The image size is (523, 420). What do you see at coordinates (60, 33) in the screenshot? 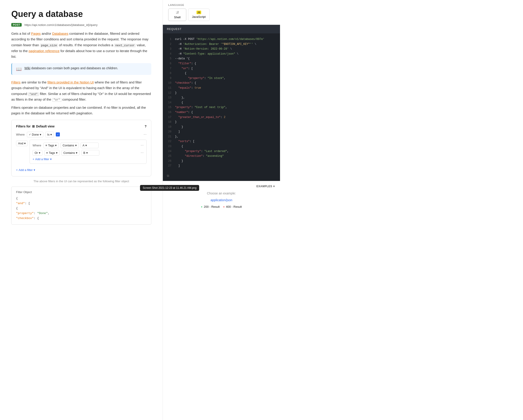
I see `databases-link: Databases` at bounding box center [60, 33].